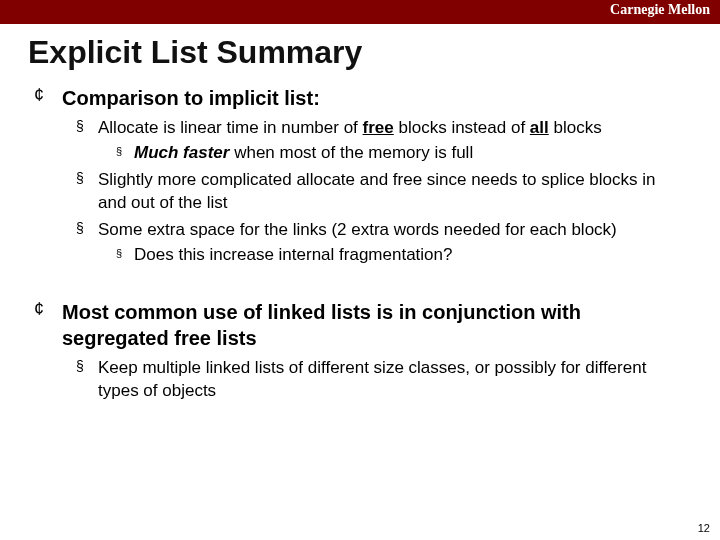 Image resolution: width=720 pixels, height=540 pixels. What do you see at coordinates (371, 325) in the screenshot?
I see `bullet-label: Most common use of linked lists is in co…` at bounding box center [371, 325].